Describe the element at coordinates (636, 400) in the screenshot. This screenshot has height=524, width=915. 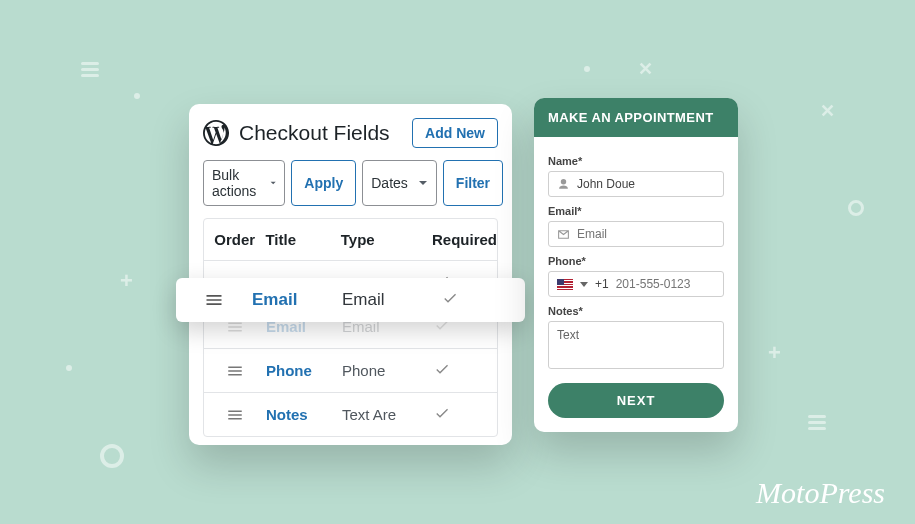
I see `next-button: NEXT` at that location.